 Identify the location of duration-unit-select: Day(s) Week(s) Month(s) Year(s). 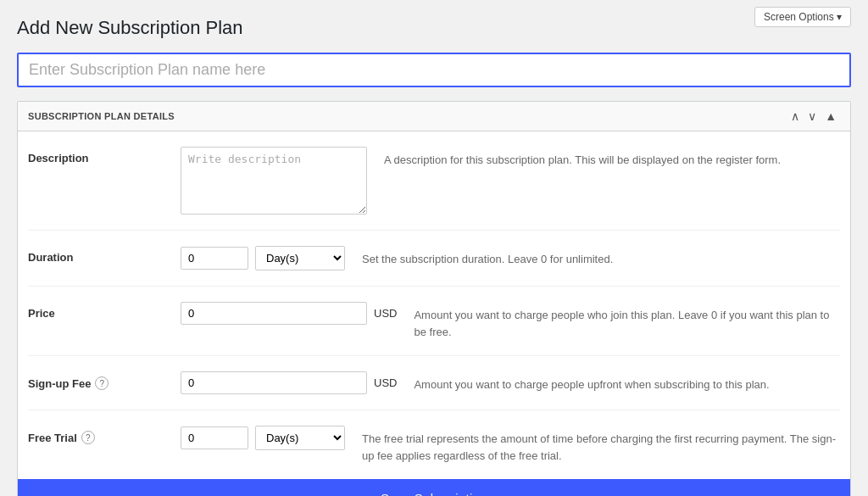
(300, 258).